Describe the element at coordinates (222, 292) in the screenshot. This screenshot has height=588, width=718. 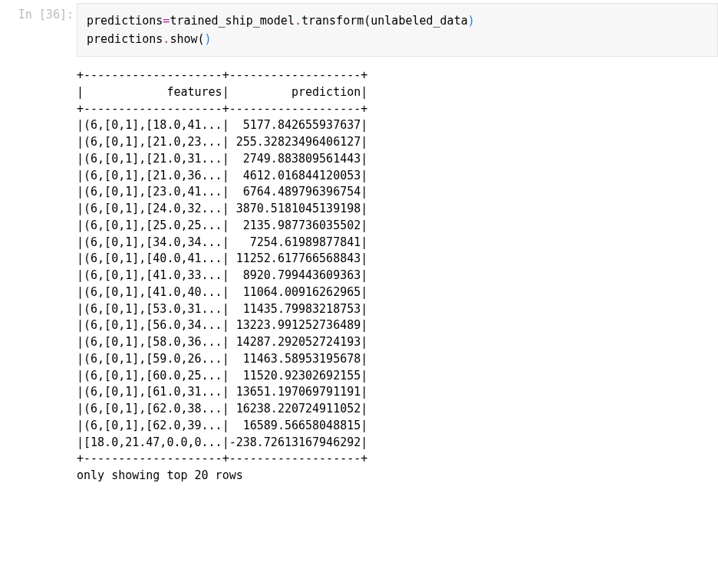
I see `output-row: |(6,[0,1],[41.0,40...| 11064.00916262965…` at that location.